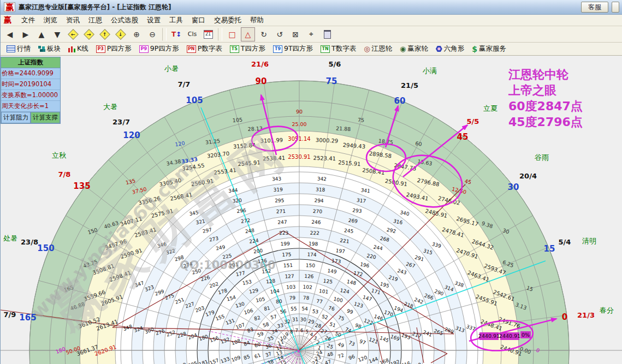 The image size is (622, 364). I want to click on main-toolbar: ◀▶▲▼←→↑↓⊕⊖T↕Cls21□△↻↺⊠⌖, so click(311, 34).